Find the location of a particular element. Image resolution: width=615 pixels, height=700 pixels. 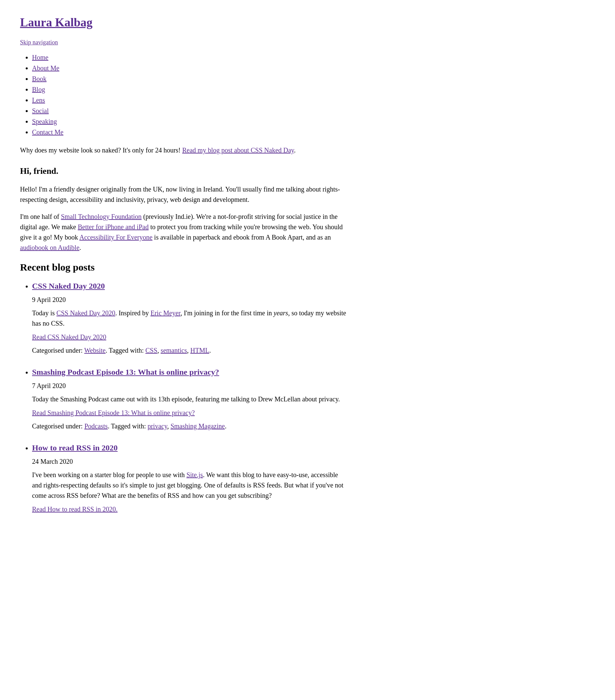

list-item: Lens is located at coordinates (190, 100).